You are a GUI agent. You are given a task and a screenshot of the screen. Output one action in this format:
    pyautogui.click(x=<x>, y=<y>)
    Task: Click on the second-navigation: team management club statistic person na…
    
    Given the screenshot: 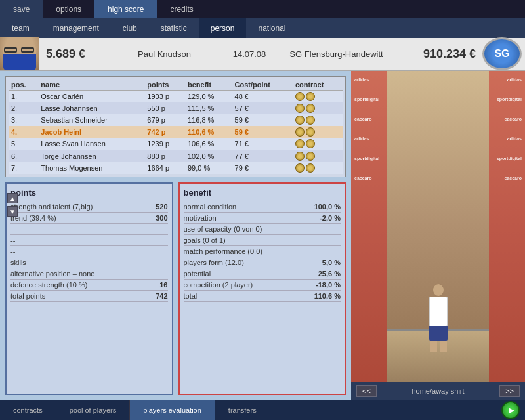 What is the action you would take?
    pyautogui.click(x=262, y=28)
    